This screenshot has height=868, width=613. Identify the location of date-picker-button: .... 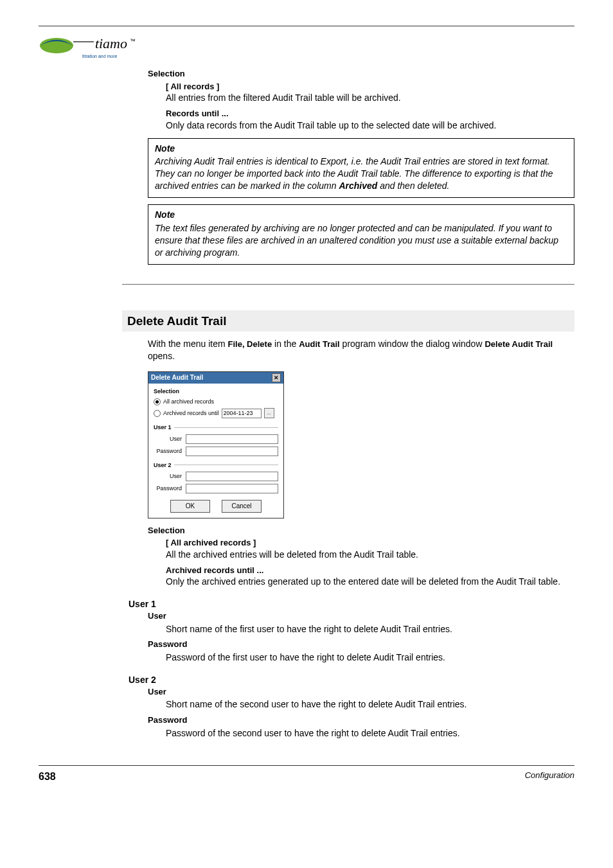
(269, 413).